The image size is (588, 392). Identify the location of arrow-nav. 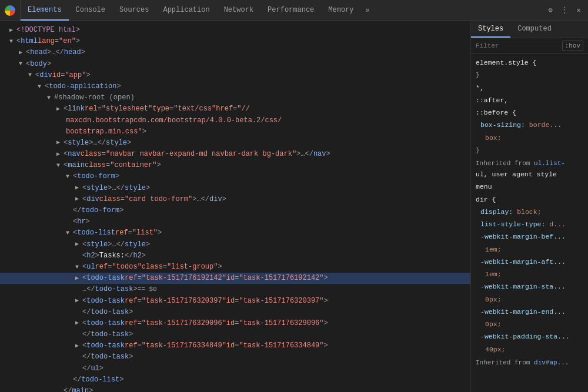
(59, 155).